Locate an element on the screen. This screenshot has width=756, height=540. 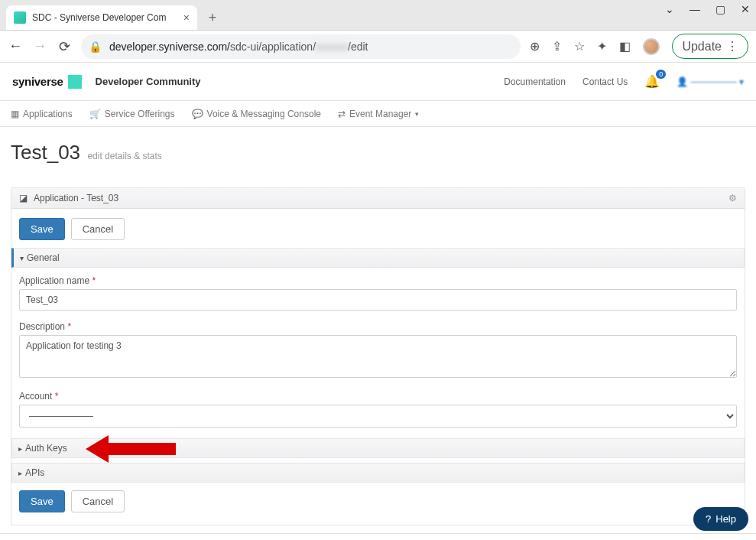
lock-icon: 🔒 is located at coordinates (95, 47).